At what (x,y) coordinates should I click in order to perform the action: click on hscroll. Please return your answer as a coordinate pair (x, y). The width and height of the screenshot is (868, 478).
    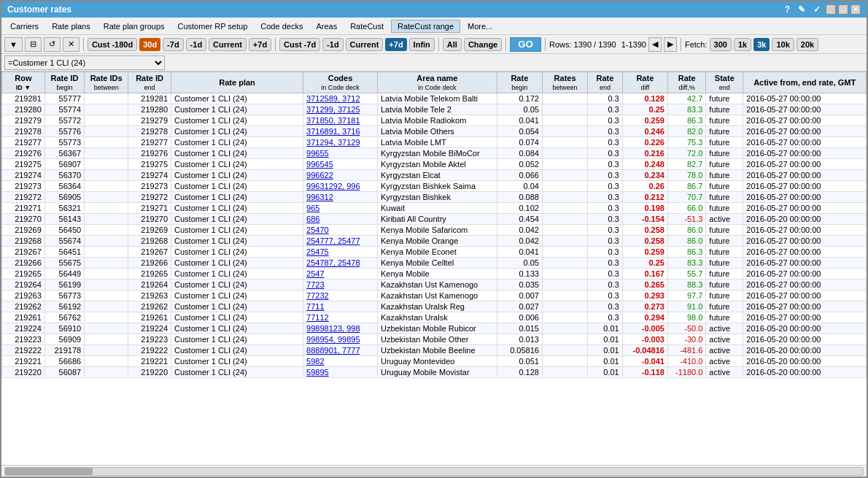
    Looking at the image, I should click on (434, 471).